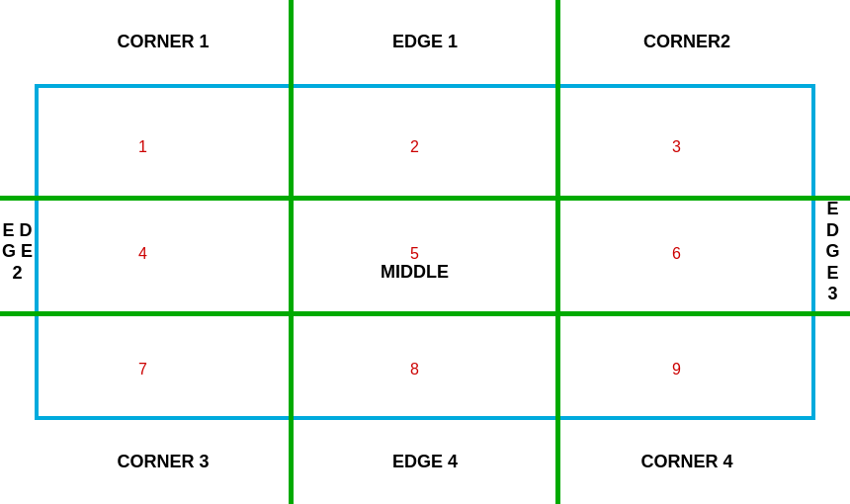 The width and height of the screenshot is (850, 504). Describe the element at coordinates (142, 254) in the screenshot. I see `cell-4: 4` at that location.